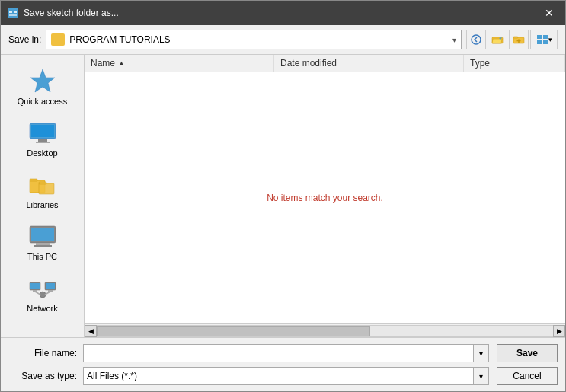 The width and height of the screenshot is (566, 392). What do you see at coordinates (42, 153) in the screenshot?
I see `sidebar-item-label: Desktop` at bounding box center [42, 153].